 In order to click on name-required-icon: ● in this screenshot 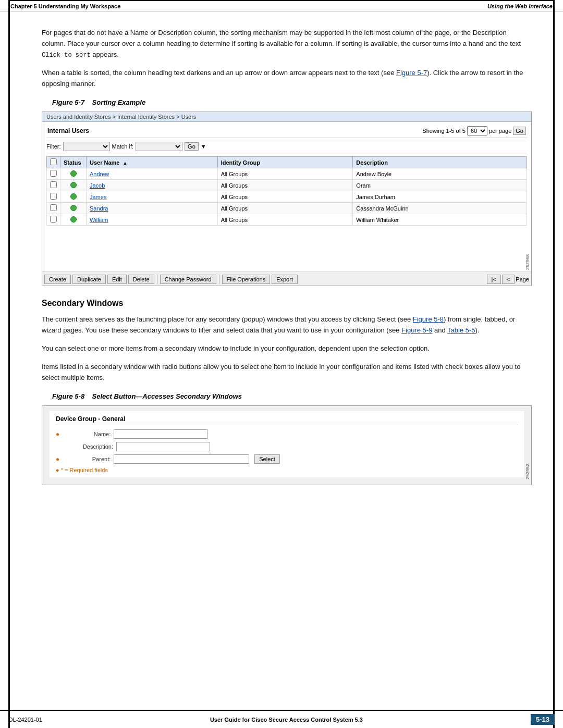, I will do `click(57, 434)`.